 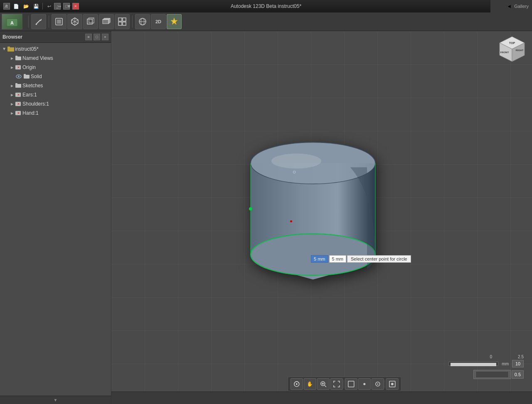 I want to click on quick-toolbar: A 📄 📂 💾 ↩ ↪ ▼, so click(x=37, y=6).